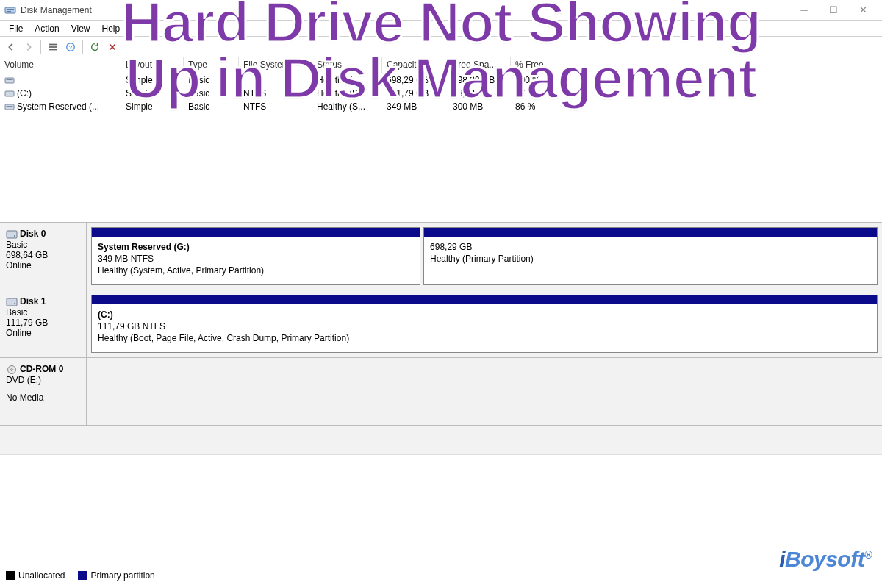 This screenshot has height=588, width=882. Describe the element at coordinates (29, 47) in the screenshot. I see `forward-icon` at that location.